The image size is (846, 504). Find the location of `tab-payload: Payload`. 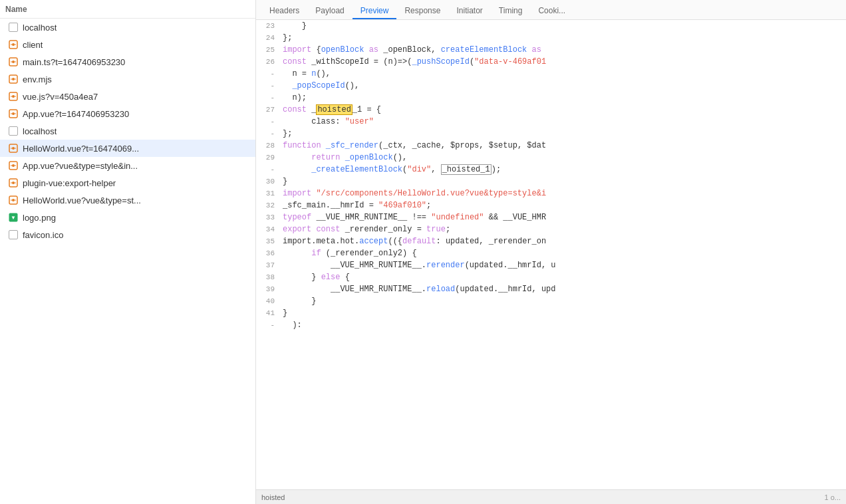

tab-payload: Payload is located at coordinates (330, 11).